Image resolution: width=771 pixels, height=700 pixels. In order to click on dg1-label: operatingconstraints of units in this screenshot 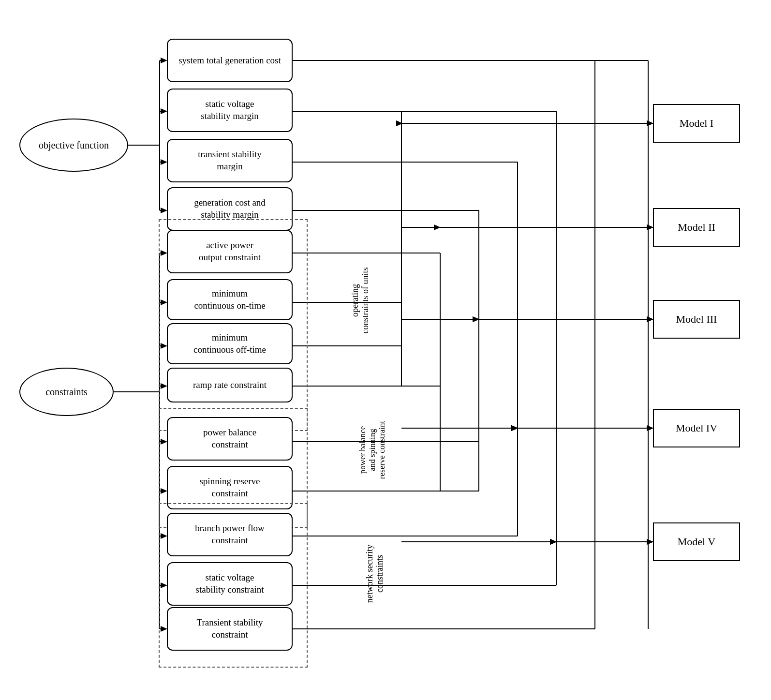, I will do `click(360, 300)`.